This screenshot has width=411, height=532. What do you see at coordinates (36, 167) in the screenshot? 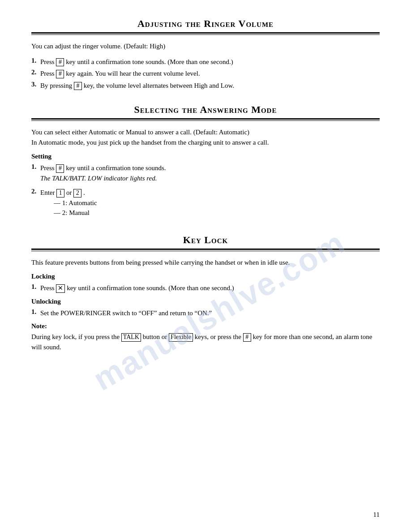
I see `step-num-2-1: 1.` at bounding box center [36, 167].